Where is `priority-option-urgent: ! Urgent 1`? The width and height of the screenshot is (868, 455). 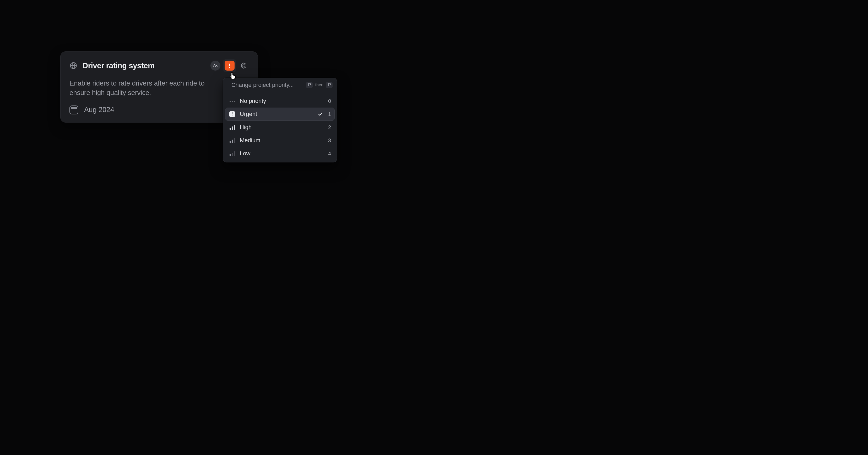 priority-option-urgent: ! Urgent 1 is located at coordinates (280, 114).